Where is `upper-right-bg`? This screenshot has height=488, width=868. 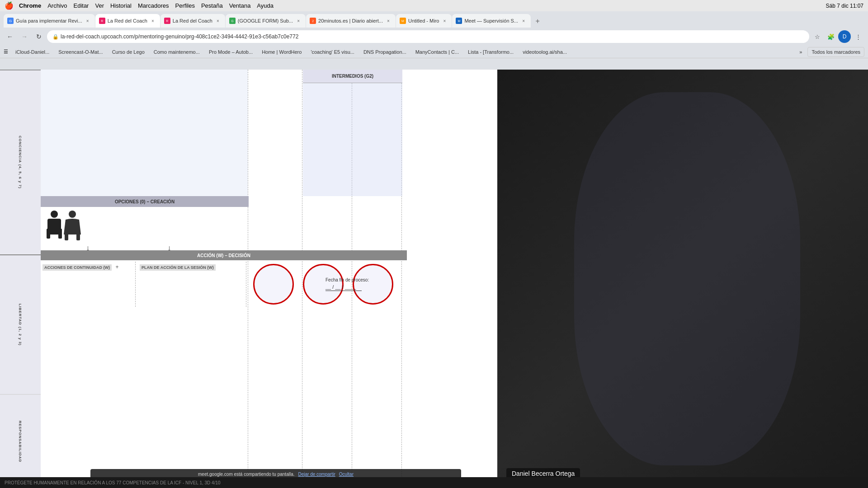 upper-right-bg is located at coordinates (353, 140).